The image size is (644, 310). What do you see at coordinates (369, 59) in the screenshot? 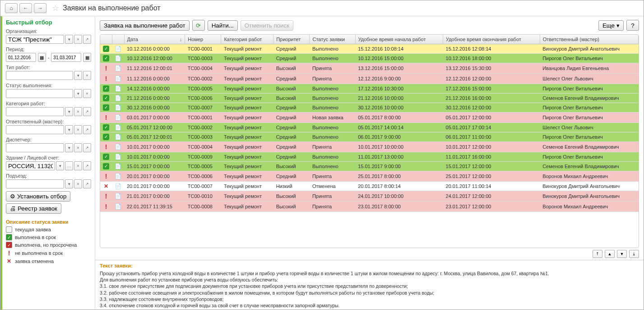
I see `table-row: ✓📄10.12.2016 12:00:00TC00-0003Текущий ре…` at bounding box center [369, 59].